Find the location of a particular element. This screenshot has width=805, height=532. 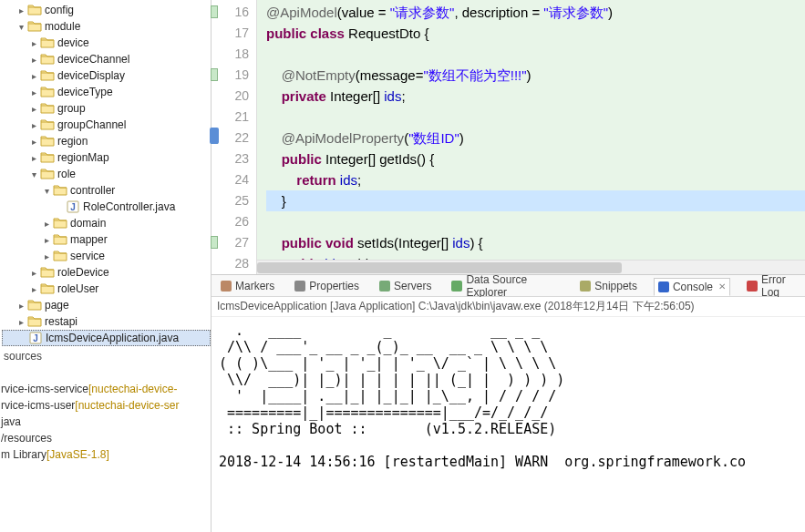

code-line: private Integer[] ids; is located at coordinates (536, 97).